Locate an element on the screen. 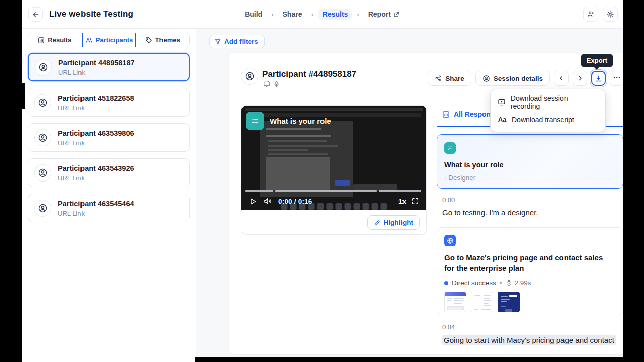 The height and width of the screenshot is (362, 644). participant-card: Participant 463543926URL Link is located at coordinates (109, 173).